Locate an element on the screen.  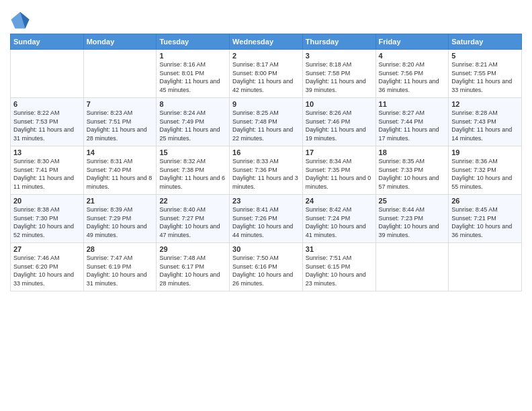
day-number: 8 is located at coordinates (193, 104).